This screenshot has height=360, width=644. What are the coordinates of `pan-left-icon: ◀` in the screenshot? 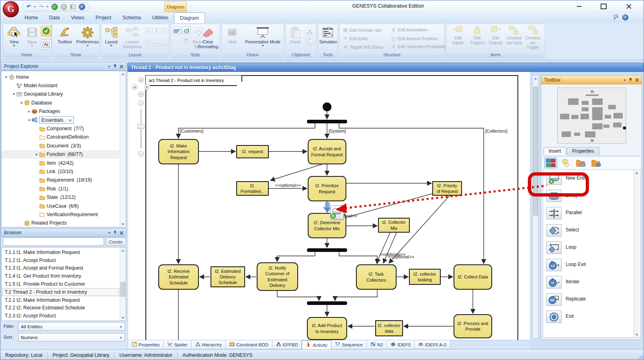 It's located at (134, 87).